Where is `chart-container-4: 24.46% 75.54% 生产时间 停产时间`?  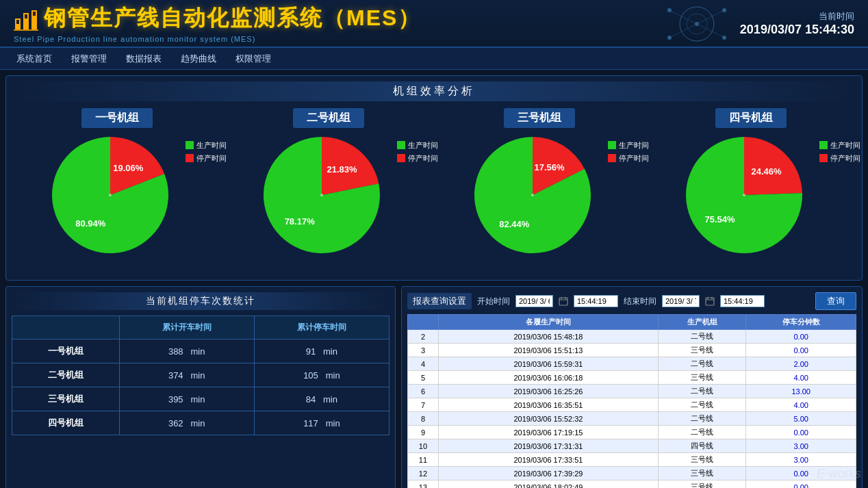
chart-container-4: 24.46% 75.54% 生产时间 停产时间 is located at coordinates (751, 202).